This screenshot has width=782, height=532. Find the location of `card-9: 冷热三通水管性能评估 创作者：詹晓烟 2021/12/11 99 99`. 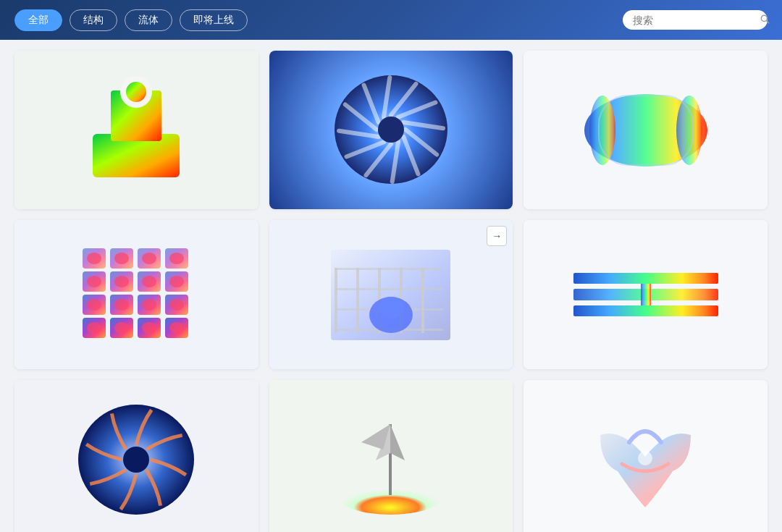

card-9: 冷热三通水管性能评估 创作者：詹晓烟 2021/12/11 99 99 is located at coordinates (646, 456).